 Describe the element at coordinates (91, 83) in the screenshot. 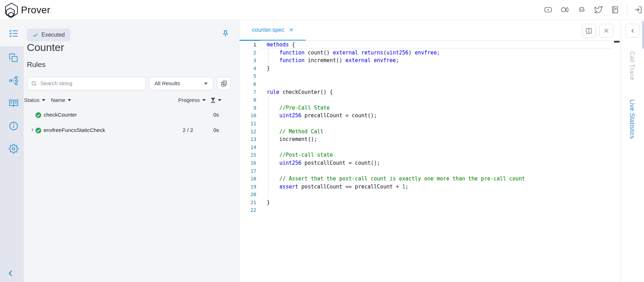

I see `search-input` at that location.